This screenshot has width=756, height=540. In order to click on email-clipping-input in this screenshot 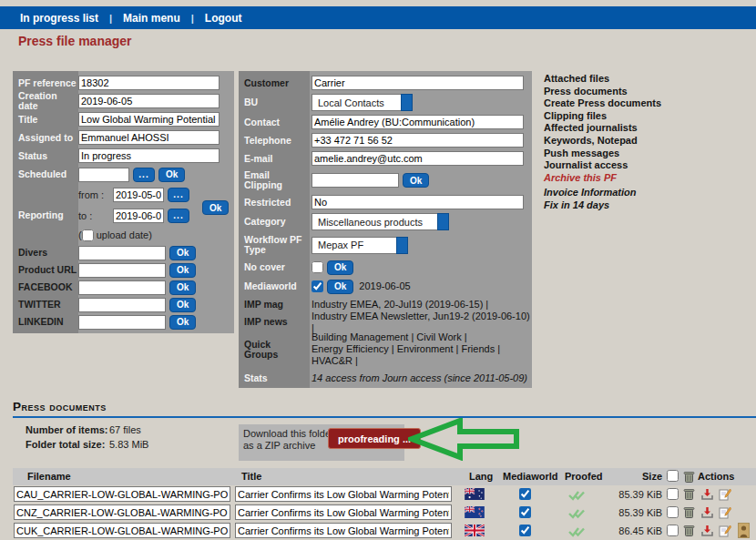, I will do `click(355, 180)`.